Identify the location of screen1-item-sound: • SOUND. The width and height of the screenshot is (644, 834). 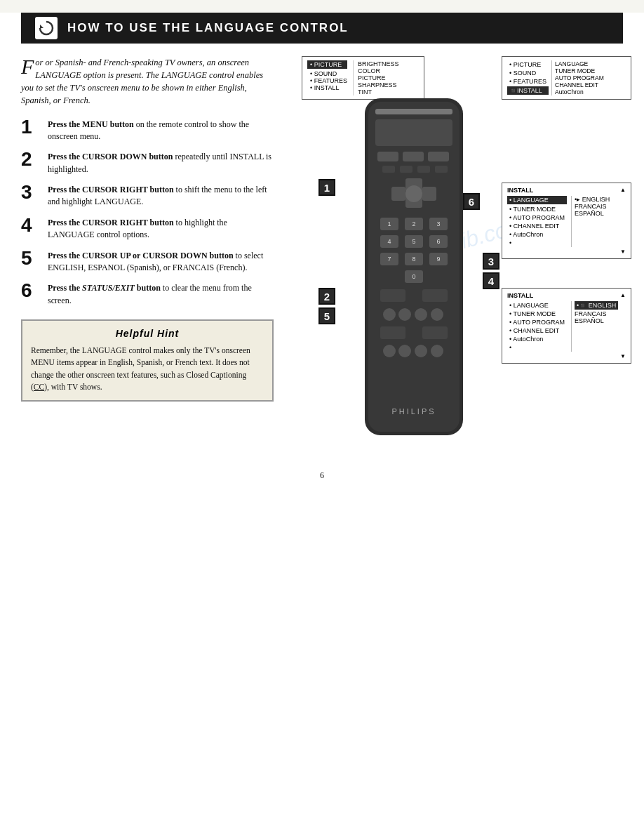
(327, 74).